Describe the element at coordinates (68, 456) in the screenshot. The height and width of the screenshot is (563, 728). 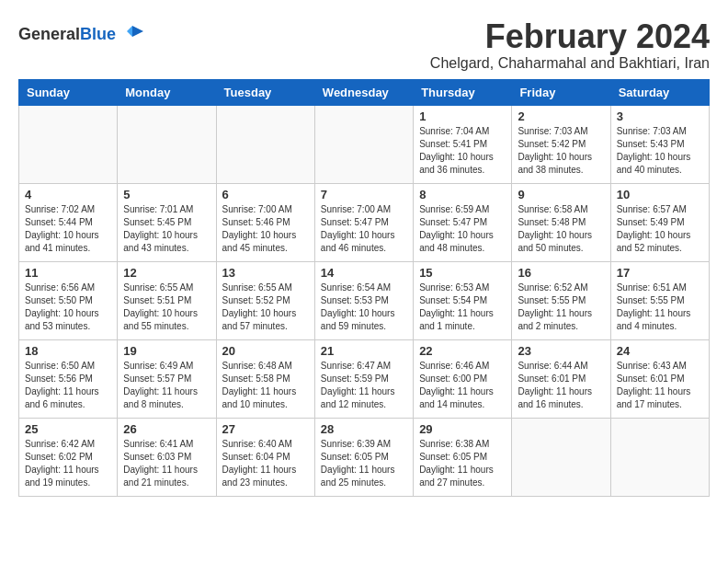
I see `calendar-cell: 25Sunrise: 6:42 AM Sunset: 6:02 PM Dayli…` at that location.